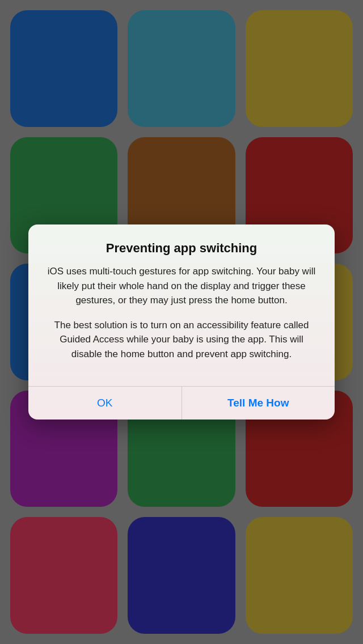  I want to click on dialog-paragraph-2: The best solution is to turn on an acces…, so click(182, 340).